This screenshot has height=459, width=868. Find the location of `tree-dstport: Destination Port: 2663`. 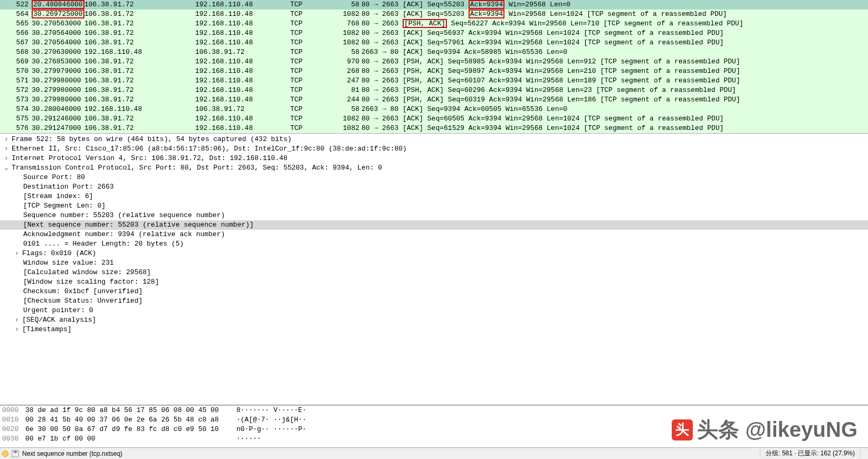

tree-dstport: Destination Port: 2663 is located at coordinates (434, 187).